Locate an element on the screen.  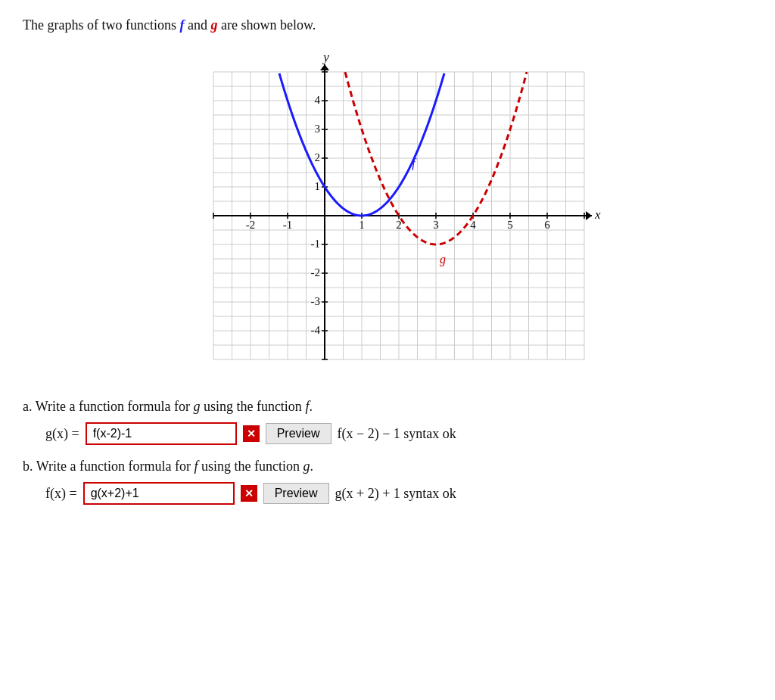
answer-input-a is located at coordinates (161, 434).